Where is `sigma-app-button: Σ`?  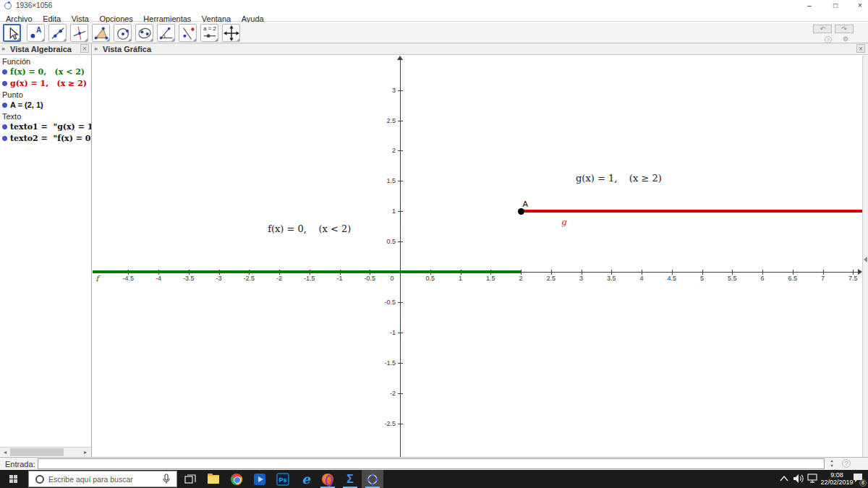
sigma-app-button: Σ is located at coordinates (350, 479).